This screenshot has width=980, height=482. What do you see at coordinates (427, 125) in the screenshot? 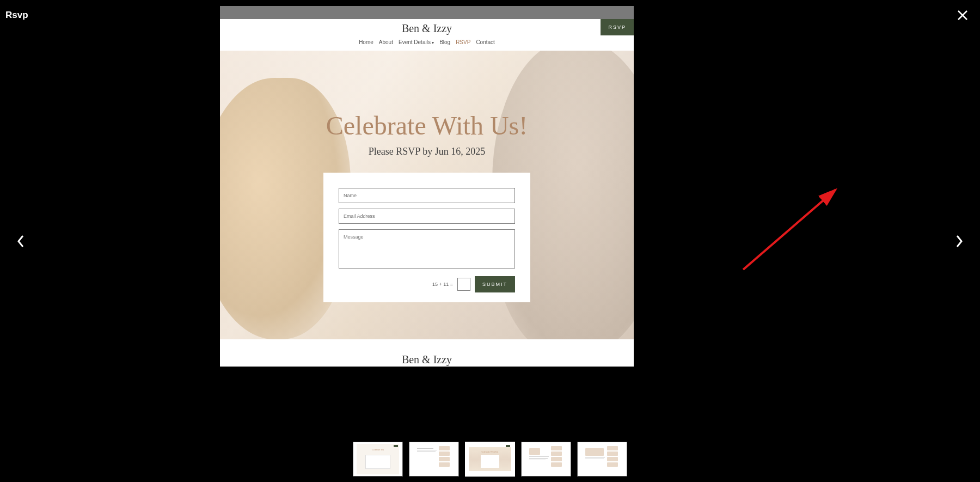
I see `hero-title: Celebrate With Us!` at bounding box center [427, 125].